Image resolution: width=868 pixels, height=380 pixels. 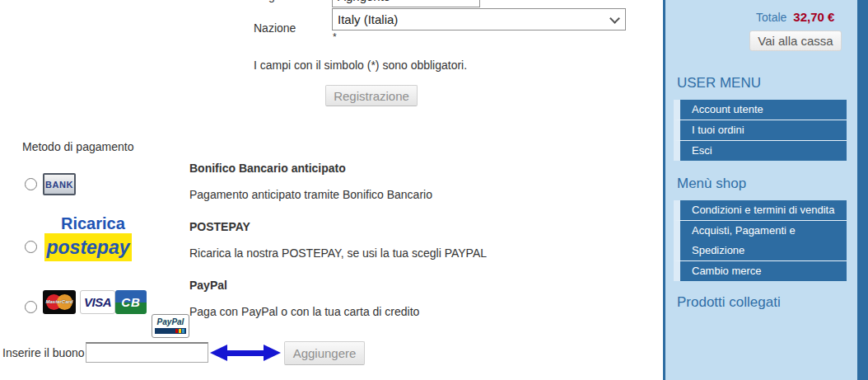 I want to click on required-mark: *, so click(x=334, y=37).